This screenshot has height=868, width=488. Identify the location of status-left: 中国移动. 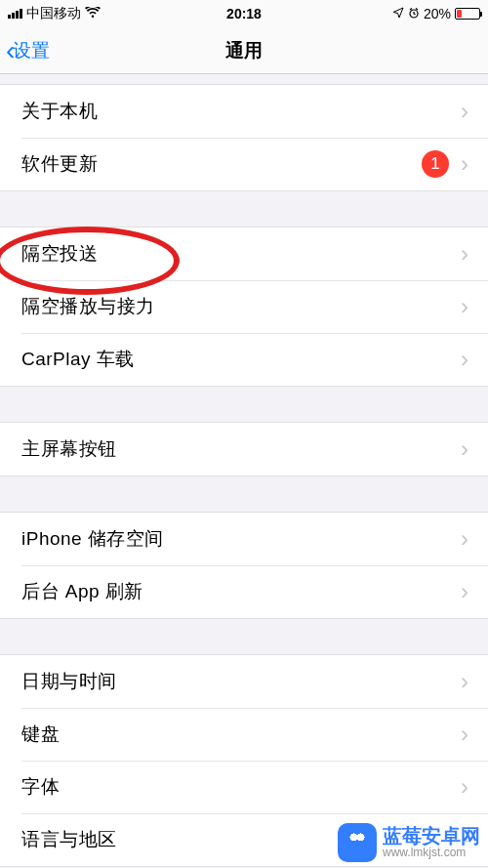
(55, 14).